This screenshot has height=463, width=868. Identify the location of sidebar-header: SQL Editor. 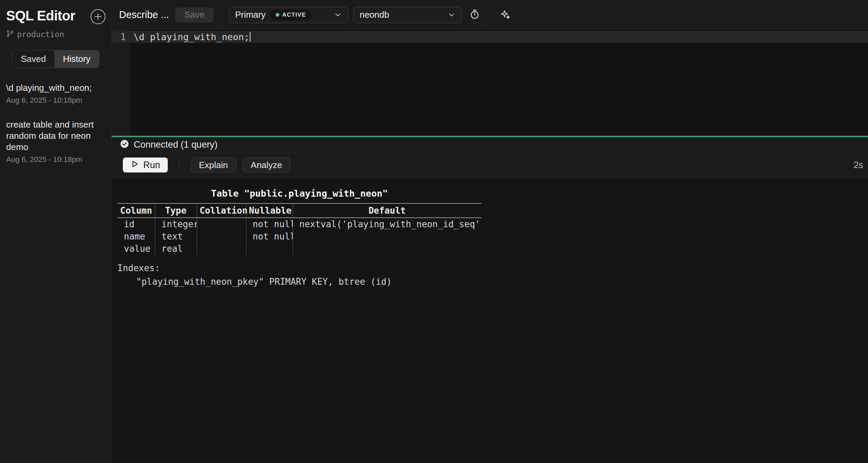
(56, 13).